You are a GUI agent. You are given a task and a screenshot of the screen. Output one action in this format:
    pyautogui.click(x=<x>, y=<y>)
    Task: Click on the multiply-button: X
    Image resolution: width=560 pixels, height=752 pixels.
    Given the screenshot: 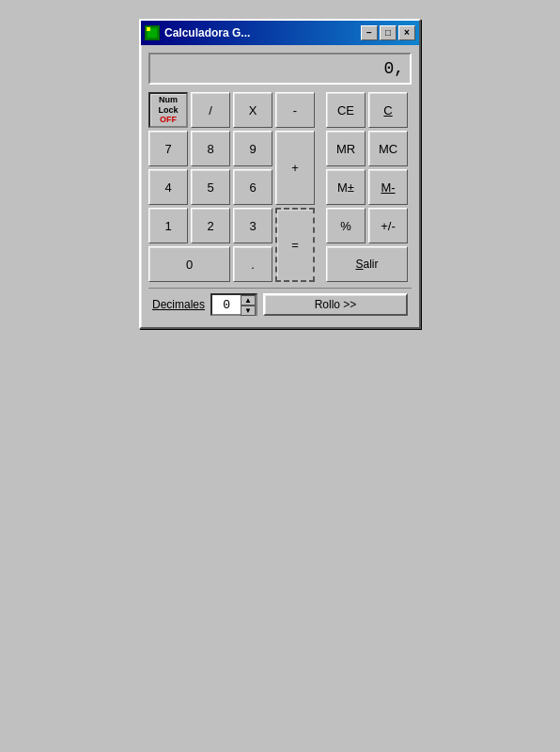 What is the action you would take?
    pyautogui.click(x=253, y=110)
    